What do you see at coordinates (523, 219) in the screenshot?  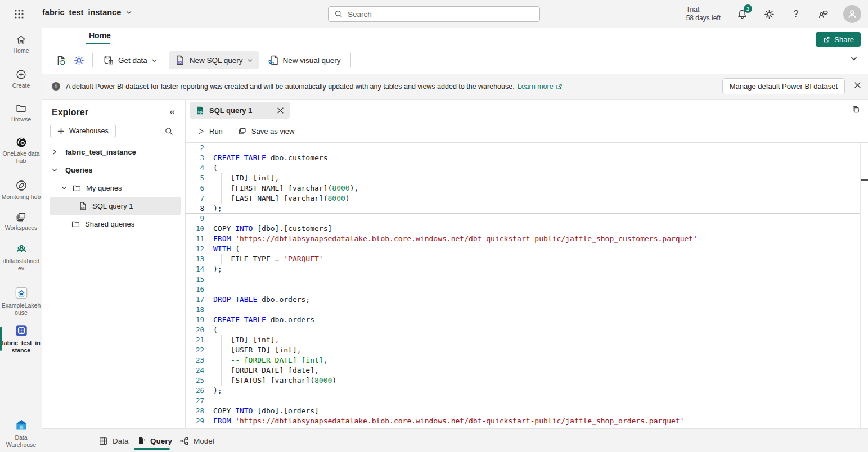 I see `code-line: 9` at bounding box center [523, 219].